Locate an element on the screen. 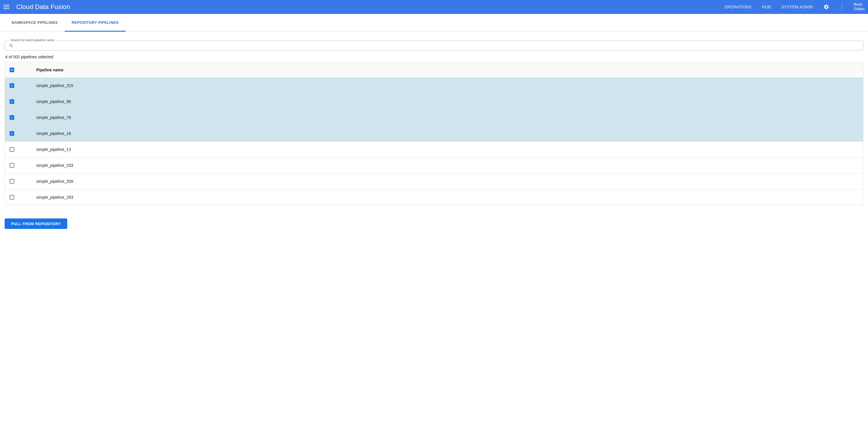 The height and width of the screenshot is (443, 868). table-row: simple_pipeline_339 is located at coordinates (434, 181).